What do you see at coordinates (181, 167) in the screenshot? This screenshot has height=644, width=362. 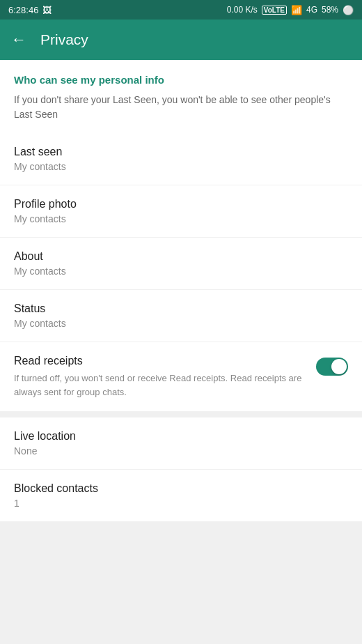 I see `last-seen-subtitle: My contacts` at bounding box center [181, 167].